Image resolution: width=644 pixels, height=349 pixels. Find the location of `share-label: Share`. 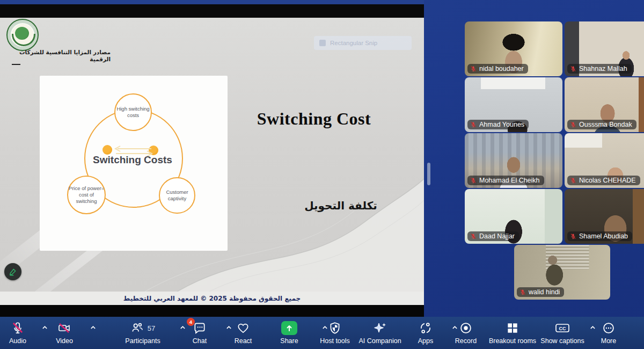

share-label: Share is located at coordinates (289, 341).